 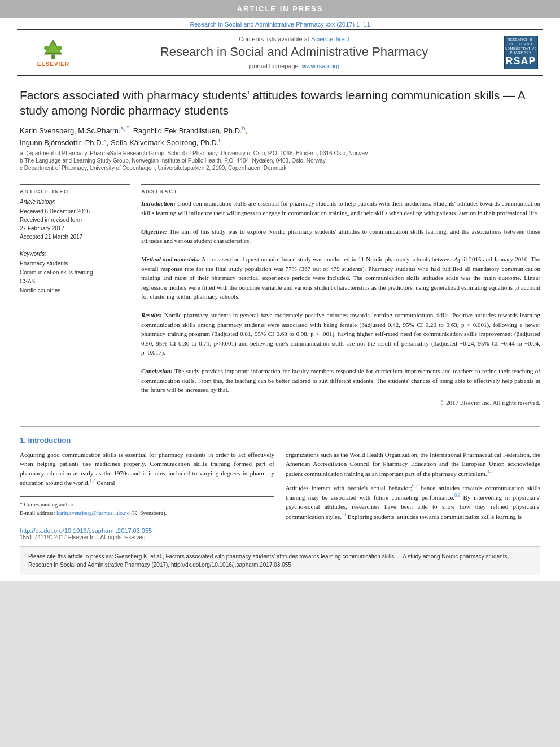 I want to click on article-info-title: ARTICLE INFO, so click(x=75, y=191).